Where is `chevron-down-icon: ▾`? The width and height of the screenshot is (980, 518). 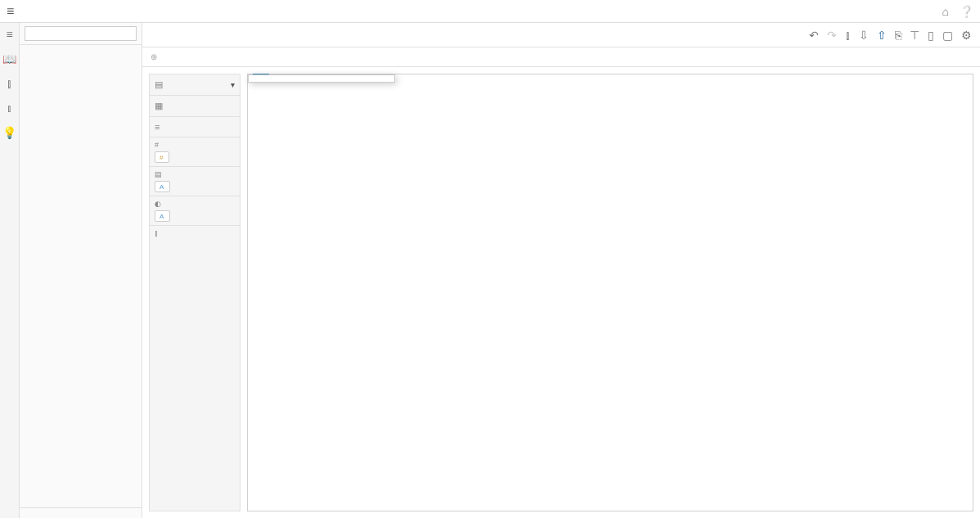
chevron-down-icon: ▾ is located at coordinates (232, 85).